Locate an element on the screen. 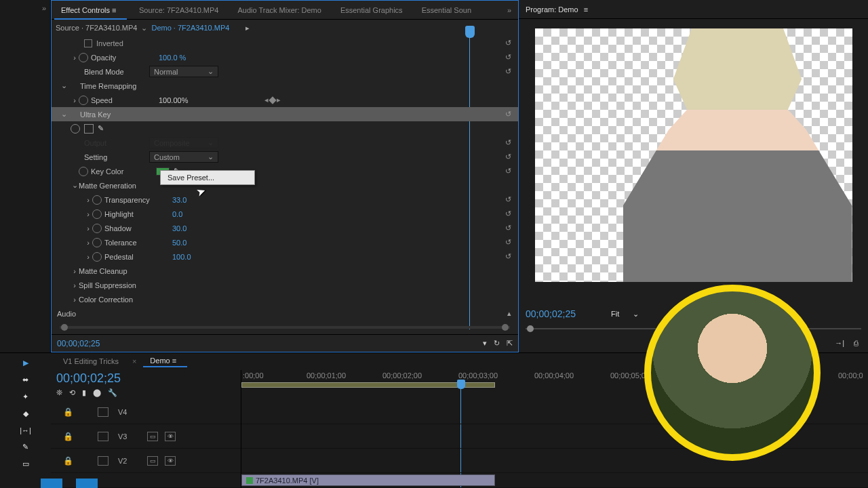  video-clip: 7F2A3410.MP4 [V] is located at coordinates (368, 480).